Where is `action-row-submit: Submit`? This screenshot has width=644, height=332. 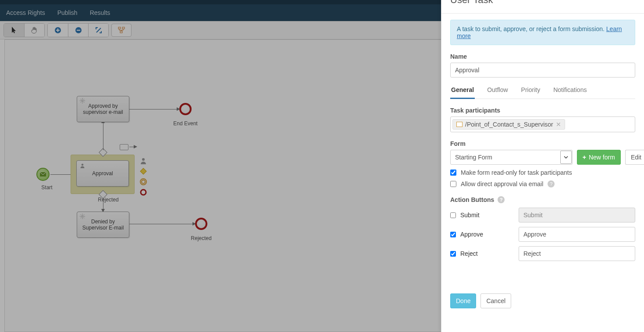
action-row-submit: Submit is located at coordinates (543, 215).